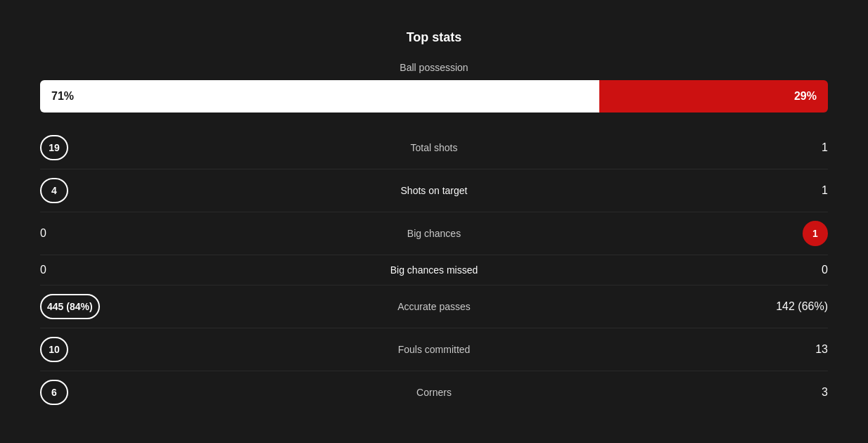  I want to click on stat-label: Big chances missed, so click(434, 270).